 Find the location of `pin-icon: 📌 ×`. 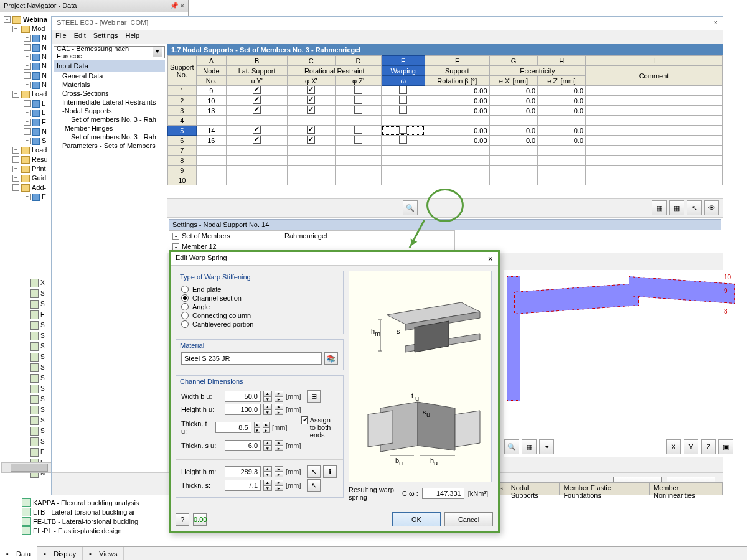

pin-icon: 📌 × is located at coordinates (177, 6).